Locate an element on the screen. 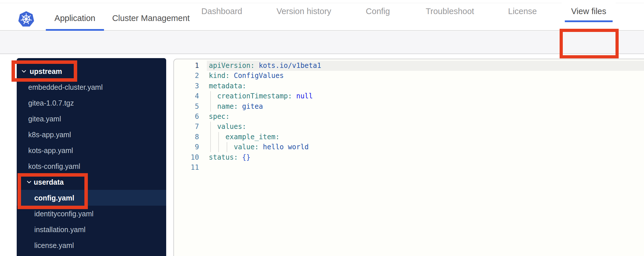 This screenshot has height=256, width=644. line-number: 1 is located at coordinates (187, 66).